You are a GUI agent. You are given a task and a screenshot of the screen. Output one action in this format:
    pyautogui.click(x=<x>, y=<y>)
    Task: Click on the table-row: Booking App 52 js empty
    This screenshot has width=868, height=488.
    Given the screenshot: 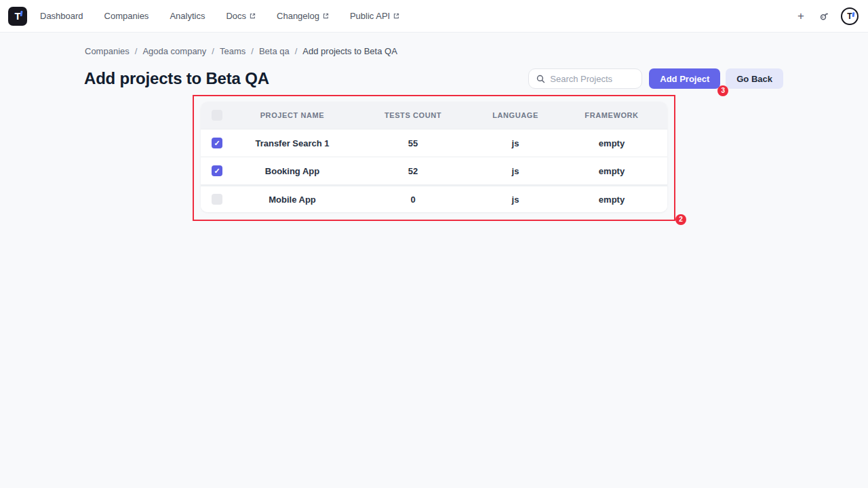 What is the action you would take?
    pyautogui.click(x=434, y=171)
    